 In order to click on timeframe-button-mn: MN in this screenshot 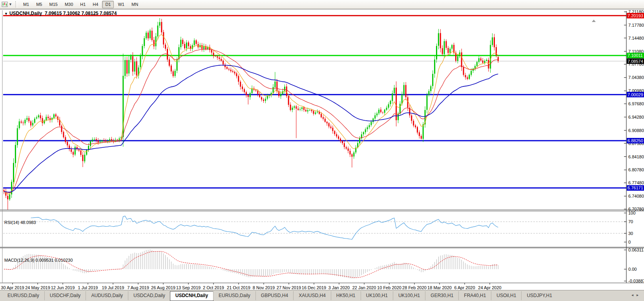, I will do `click(135, 5)`.